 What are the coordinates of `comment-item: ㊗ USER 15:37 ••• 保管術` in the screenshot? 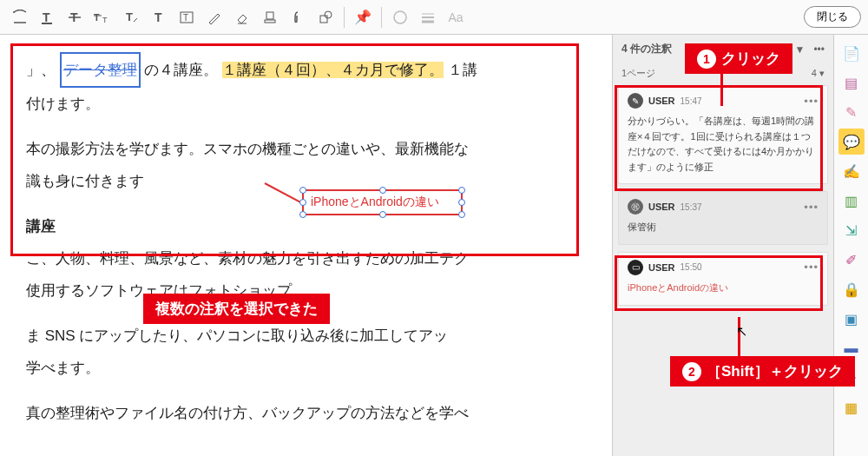 It's located at (723, 218).